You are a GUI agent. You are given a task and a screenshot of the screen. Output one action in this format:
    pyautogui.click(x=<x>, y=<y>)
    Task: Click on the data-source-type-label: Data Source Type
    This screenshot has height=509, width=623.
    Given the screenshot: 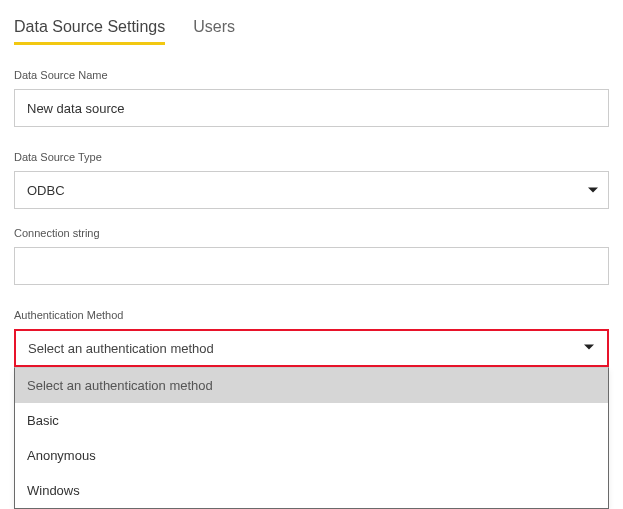 What is the action you would take?
    pyautogui.click(x=312, y=157)
    